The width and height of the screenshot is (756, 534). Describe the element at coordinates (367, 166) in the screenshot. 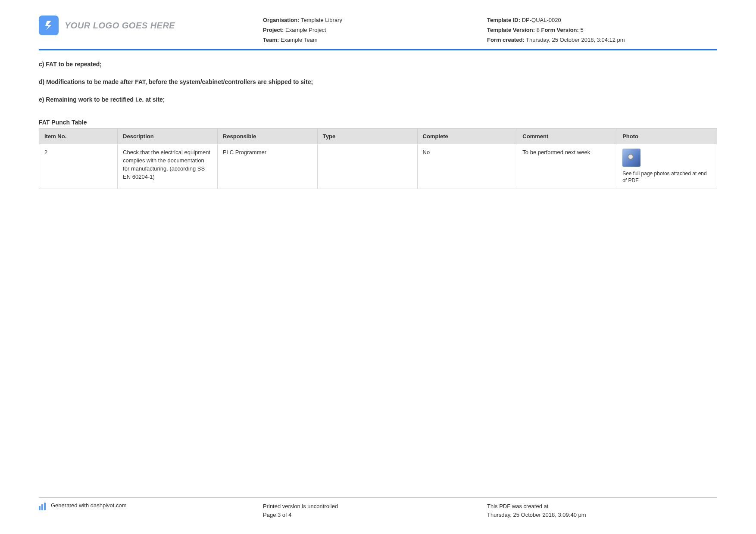

I see `cell-type` at that location.